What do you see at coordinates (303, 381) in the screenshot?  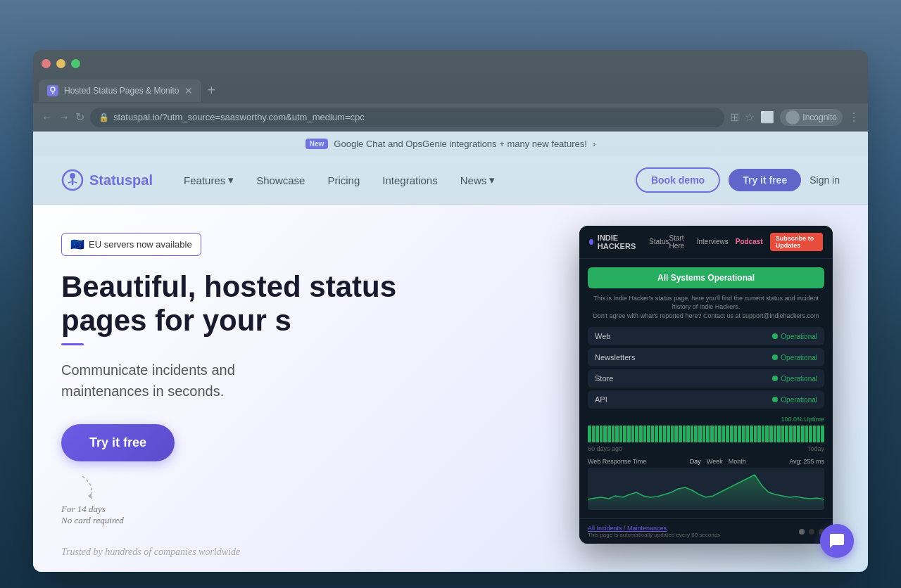 I see `hero-subtitle: Communicate incidents and maintenances i…` at bounding box center [303, 381].